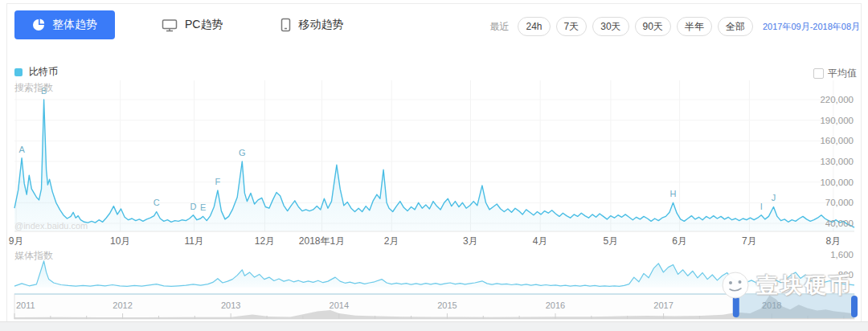  Describe the element at coordinates (265, 241) in the screenshot. I see `x-axis-tick-label: 12月` at that location.